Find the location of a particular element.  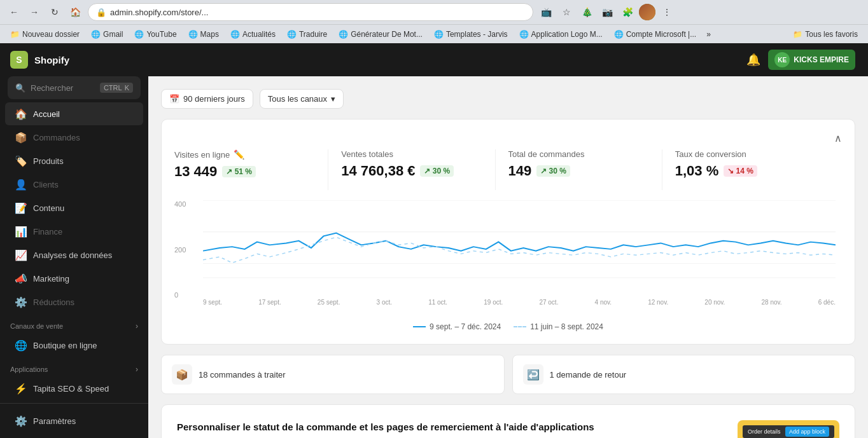

sidebar-item-accueil: 🏠 Accueil is located at coordinates (74, 114).